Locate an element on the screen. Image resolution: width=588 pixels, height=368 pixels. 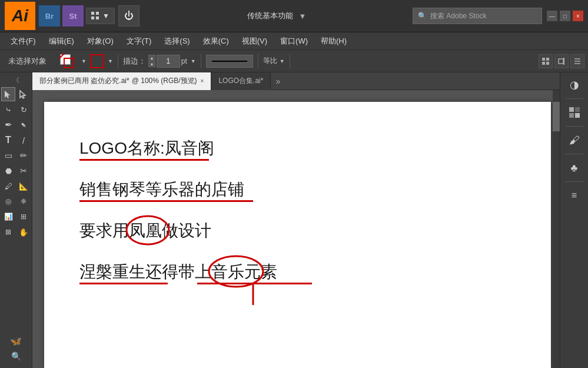
menu-select: 选择(S) is located at coordinates (177, 41).